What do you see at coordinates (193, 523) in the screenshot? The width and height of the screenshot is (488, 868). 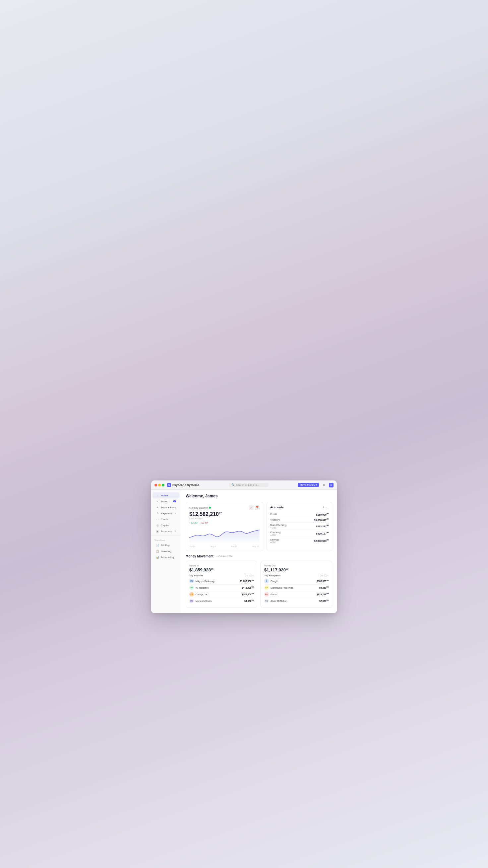 I see `stat-up: ↑ $2.2M` at bounding box center [193, 523].